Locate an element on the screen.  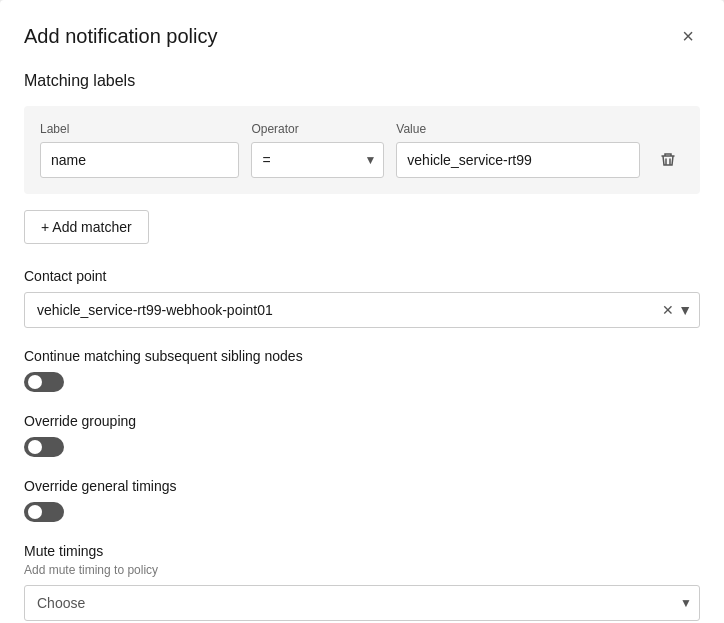
contact-point-actions: ✕ ▼ is located at coordinates (677, 310).